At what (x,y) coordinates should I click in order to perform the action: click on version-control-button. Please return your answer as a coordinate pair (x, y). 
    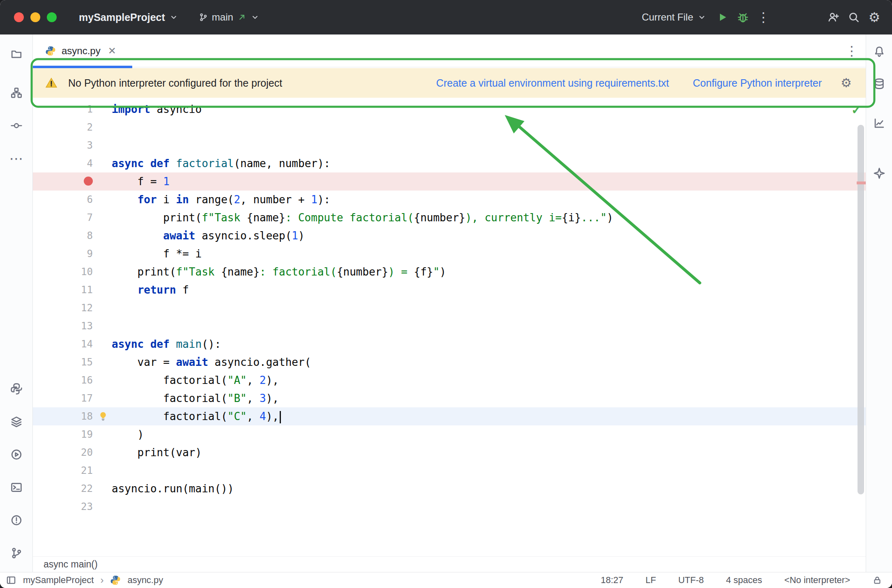
    Looking at the image, I should click on (16, 553).